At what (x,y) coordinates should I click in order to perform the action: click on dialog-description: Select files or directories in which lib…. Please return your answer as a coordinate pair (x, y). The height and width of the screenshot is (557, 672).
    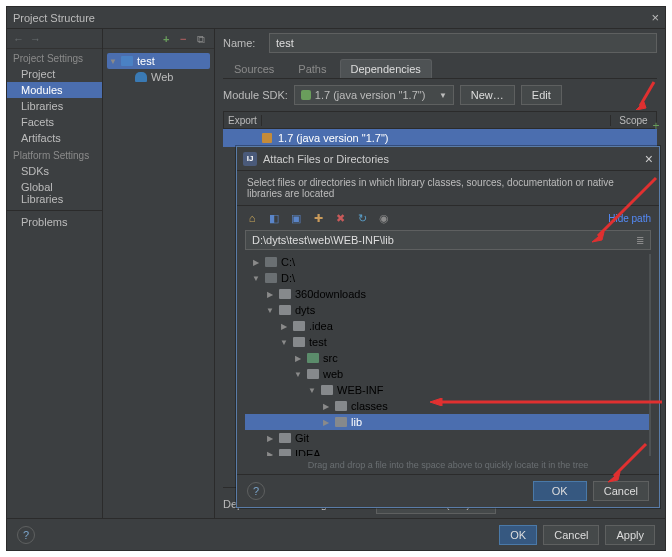
    Looking at the image, I should click on (448, 188).